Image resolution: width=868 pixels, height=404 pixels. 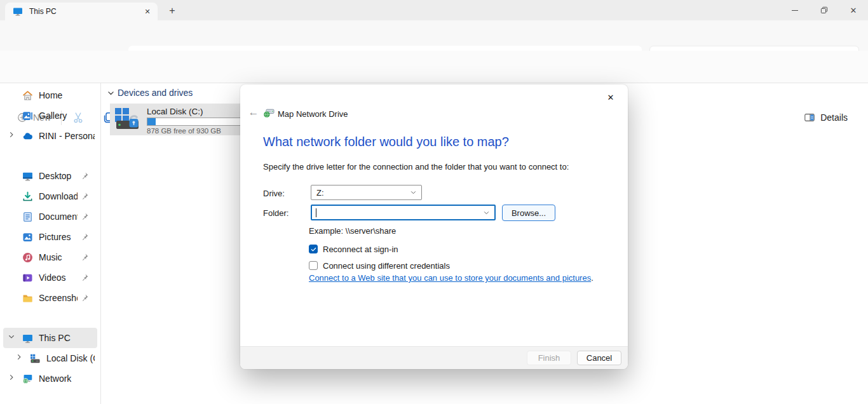 I want to click on minimize-icon, so click(x=795, y=10).